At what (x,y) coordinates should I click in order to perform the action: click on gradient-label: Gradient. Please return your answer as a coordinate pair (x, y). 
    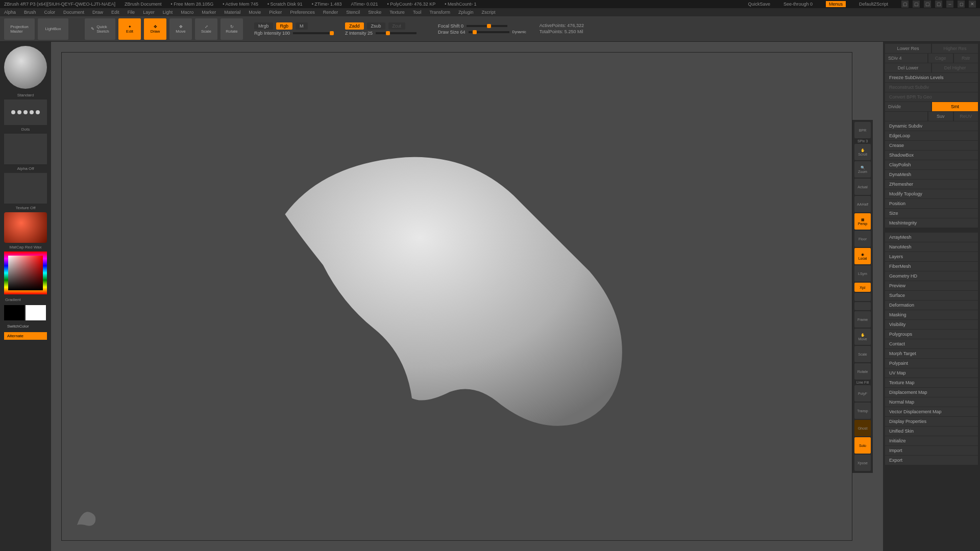
    Looking at the image, I should click on (26, 300).